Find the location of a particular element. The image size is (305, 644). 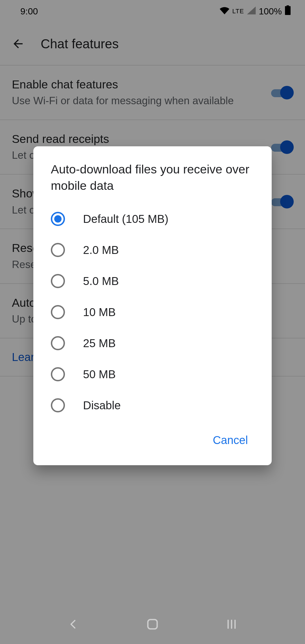

navigation-bar is located at coordinates (152, 624).